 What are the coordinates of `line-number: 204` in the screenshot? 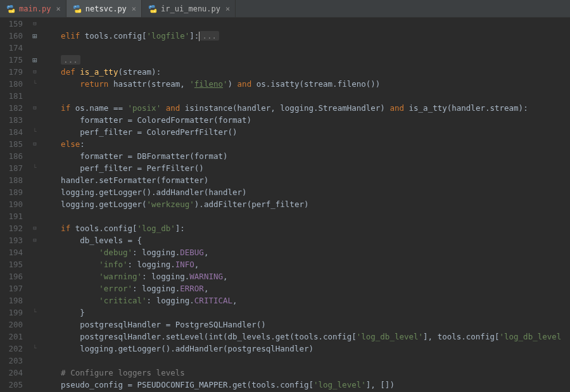 It's located at (11, 372).